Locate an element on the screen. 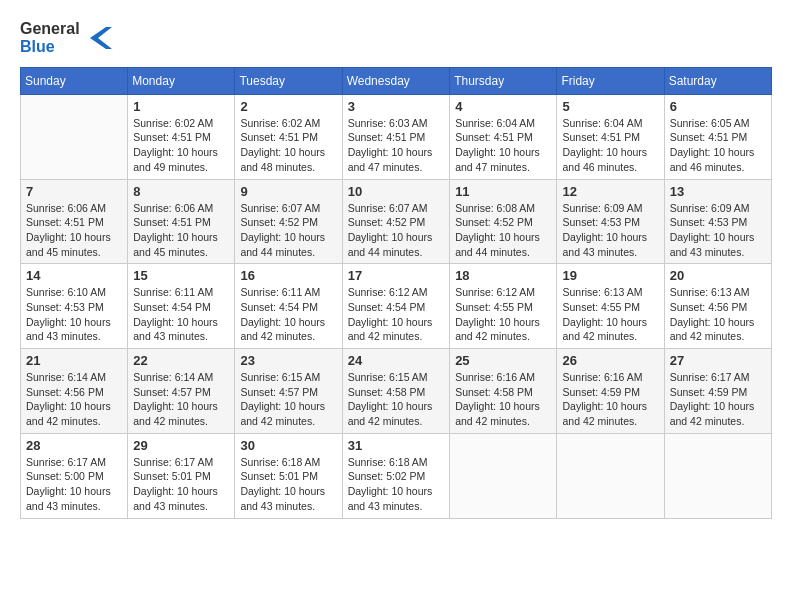  day-cell: 21 Sunrise: 6:14 AM Sunset: 4:56 PM Dayl… is located at coordinates (74, 392).